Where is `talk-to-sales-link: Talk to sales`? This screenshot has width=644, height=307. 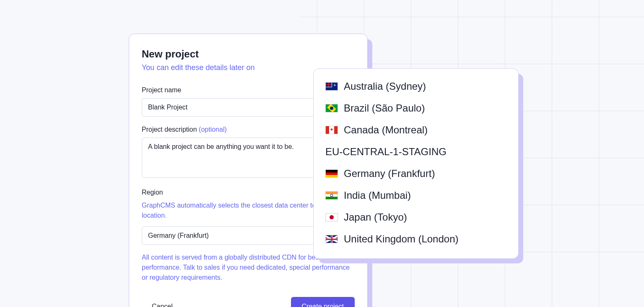
talk-to-sales-link: Talk to sales is located at coordinates (201, 268).